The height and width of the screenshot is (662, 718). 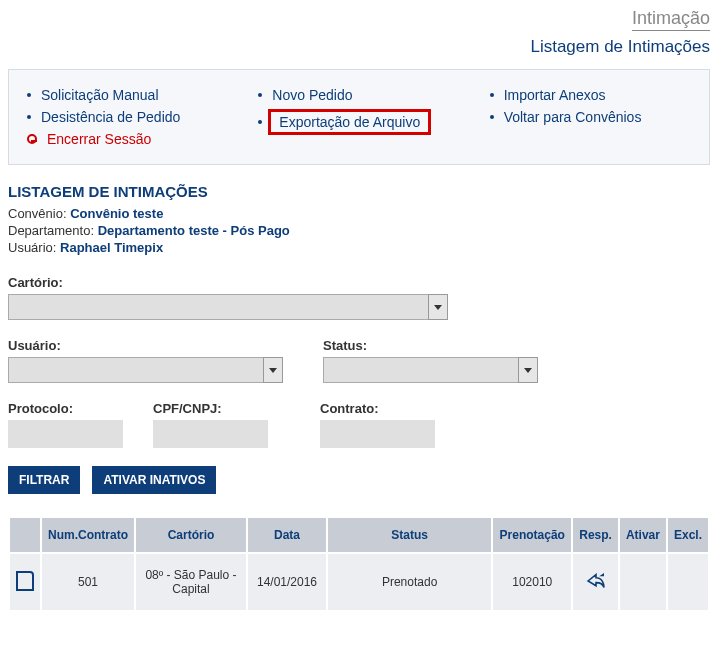 I want to click on cell-ativar, so click(x=643, y=582).